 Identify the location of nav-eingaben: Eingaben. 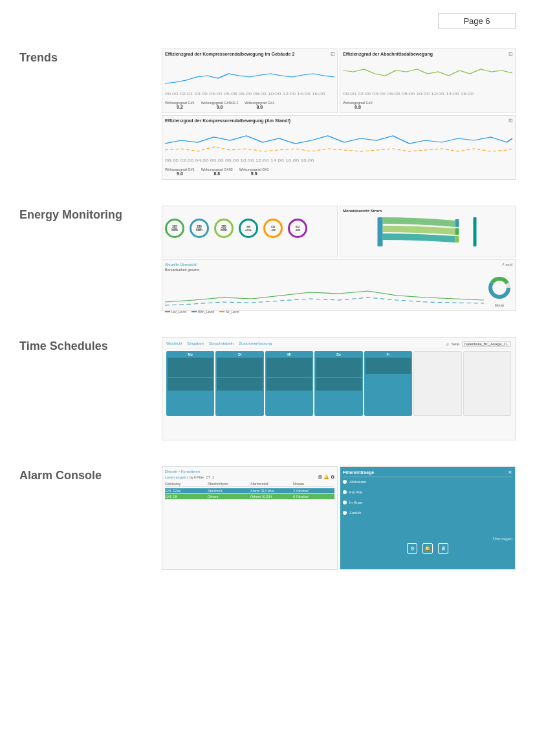
(195, 344).